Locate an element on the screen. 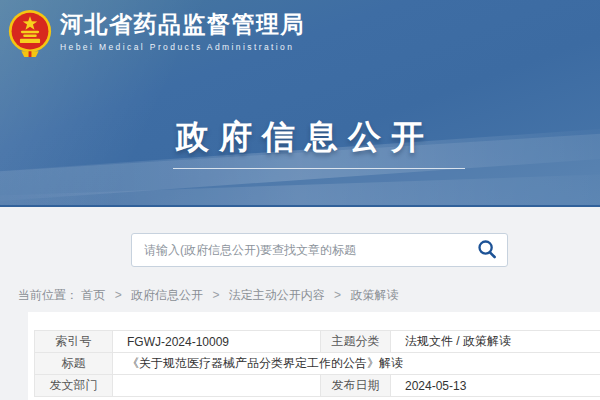 The height and width of the screenshot is (400, 600). search-box is located at coordinates (320, 250).